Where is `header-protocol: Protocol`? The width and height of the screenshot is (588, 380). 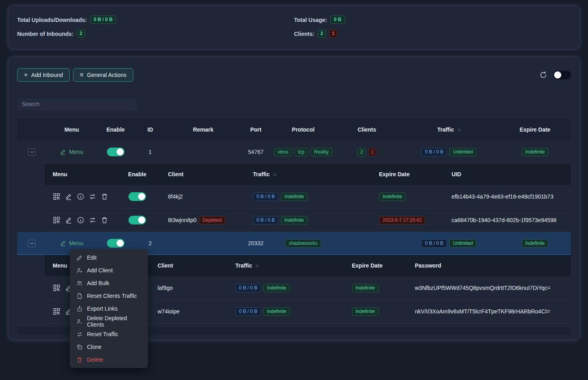
header-protocol: Protocol is located at coordinates (303, 130).